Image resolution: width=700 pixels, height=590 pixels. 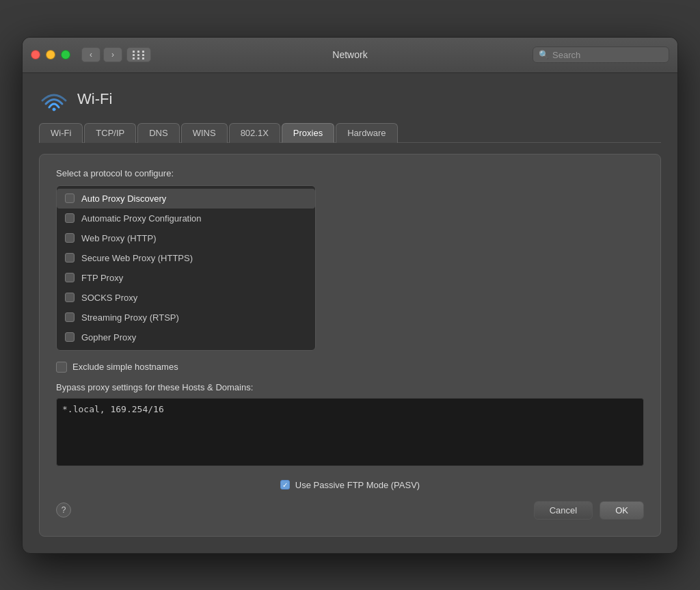 I want to click on wifi-icon, so click(x=54, y=99).